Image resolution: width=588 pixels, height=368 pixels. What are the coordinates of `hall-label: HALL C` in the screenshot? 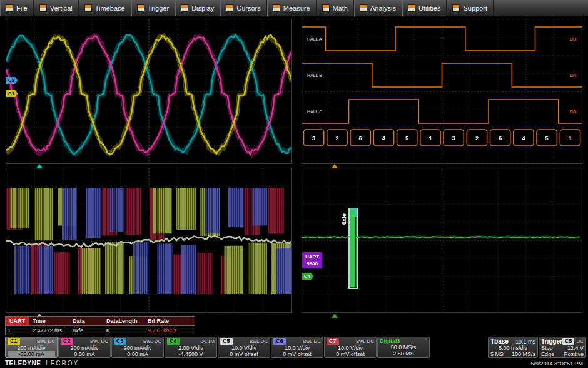 It's located at (315, 111).